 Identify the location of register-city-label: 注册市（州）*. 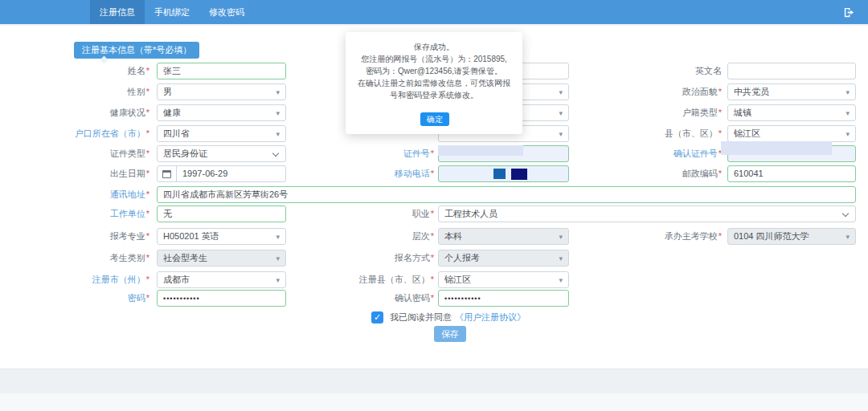
(79, 279).